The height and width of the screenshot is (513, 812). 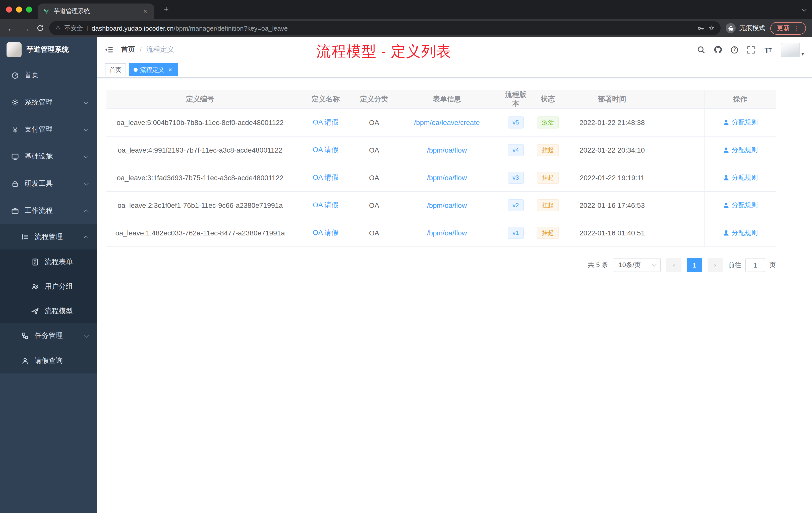 I want to click on sidebar-item-label: 支付管理, so click(x=52, y=129).